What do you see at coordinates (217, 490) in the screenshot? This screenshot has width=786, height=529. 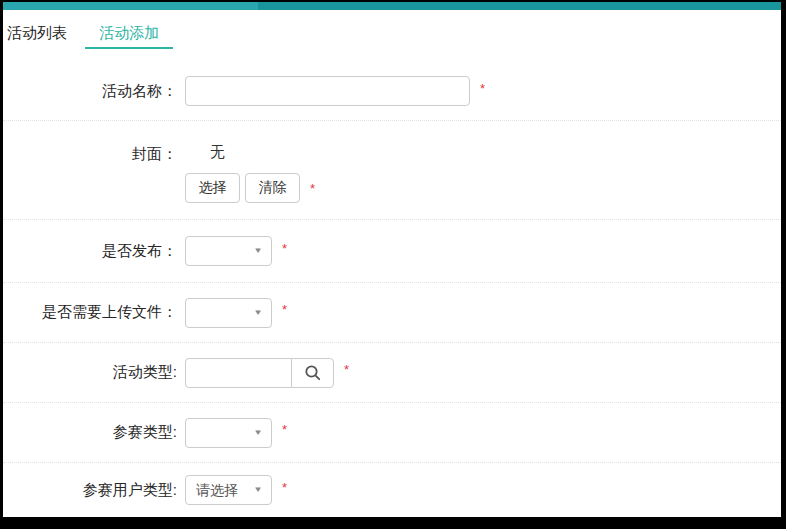 I see `entry-user-type-select-value: 请选择` at bounding box center [217, 490].